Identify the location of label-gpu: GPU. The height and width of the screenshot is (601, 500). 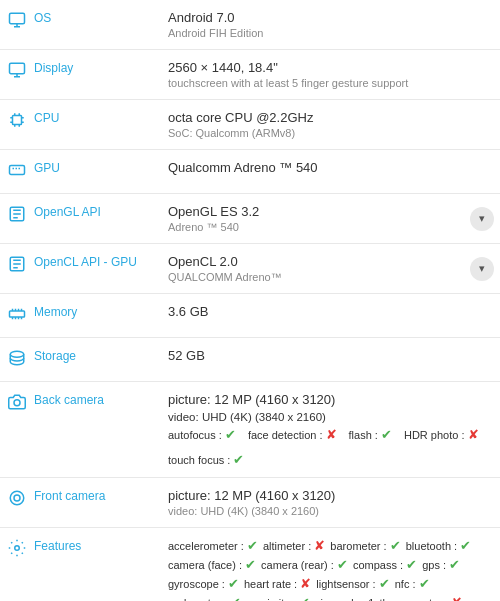
(80, 172).